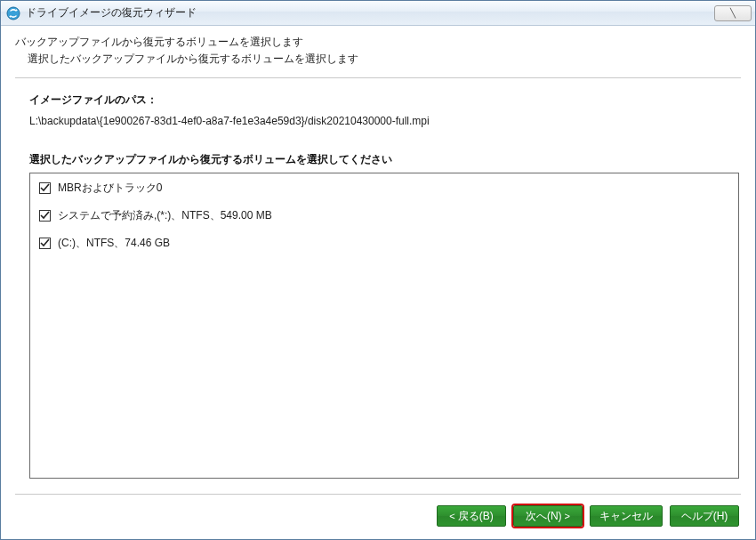 The image size is (756, 540). What do you see at coordinates (704, 516) in the screenshot?
I see `help-button: ヘルプ(H)` at bounding box center [704, 516].